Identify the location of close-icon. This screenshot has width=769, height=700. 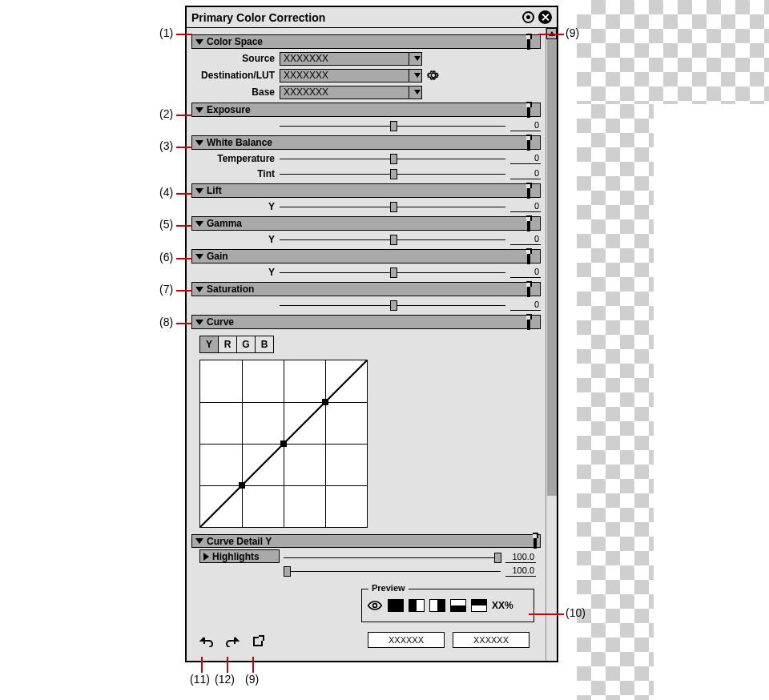
(545, 18).